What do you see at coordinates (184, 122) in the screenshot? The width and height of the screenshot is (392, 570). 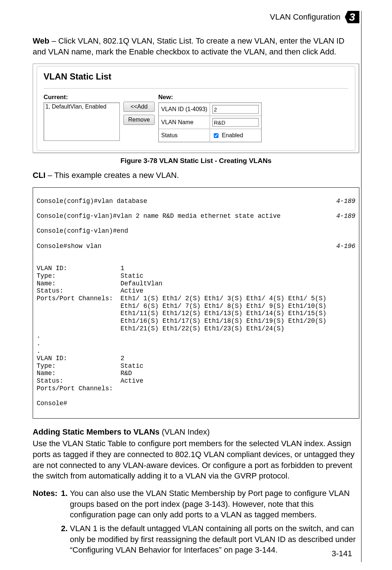 I see `vlan-name-label: VLAN Name` at bounding box center [184, 122].